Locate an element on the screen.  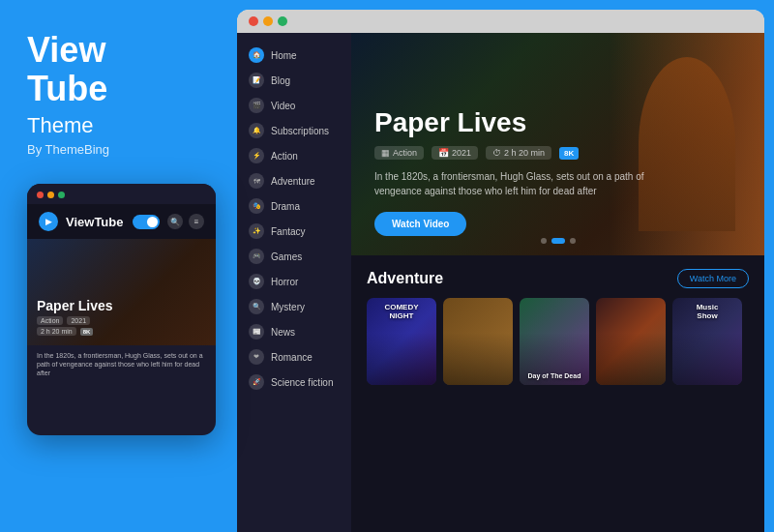
nav-label-action: Action is located at coordinates (284, 157).